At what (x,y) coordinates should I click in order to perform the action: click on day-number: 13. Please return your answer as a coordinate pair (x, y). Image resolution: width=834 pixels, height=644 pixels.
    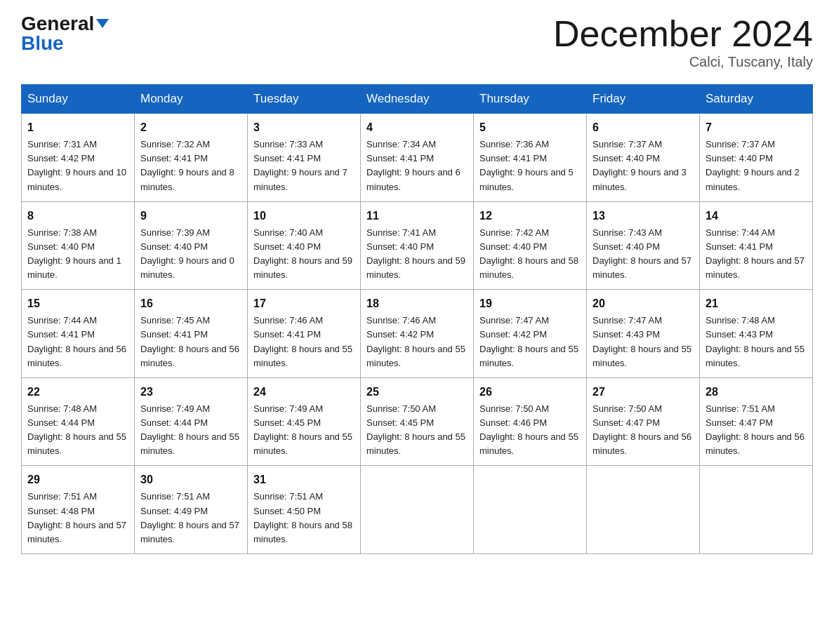
    Looking at the image, I should click on (643, 216).